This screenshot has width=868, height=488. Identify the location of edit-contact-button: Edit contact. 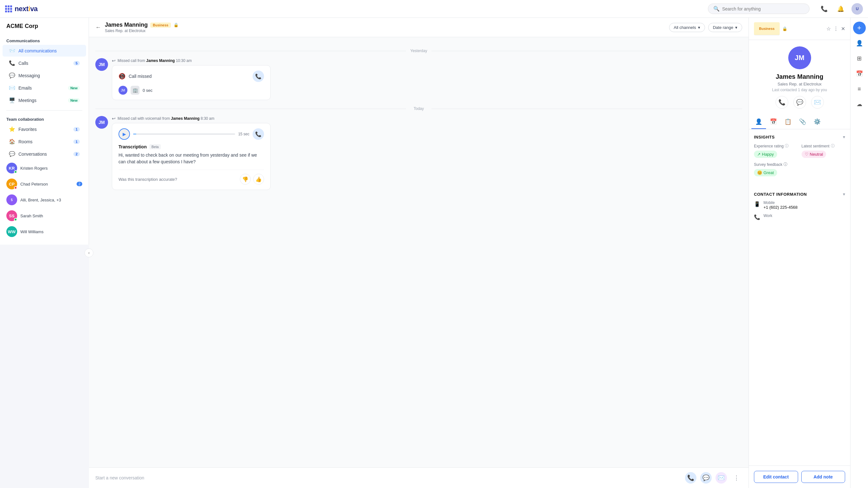
(776, 477).